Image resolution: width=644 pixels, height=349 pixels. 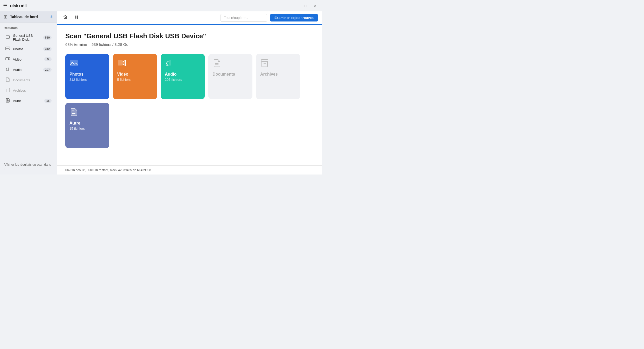 What do you see at coordinates (296, 6) in the screenshot?
I see `minimize-button: —` at bounding box center [296, 6].